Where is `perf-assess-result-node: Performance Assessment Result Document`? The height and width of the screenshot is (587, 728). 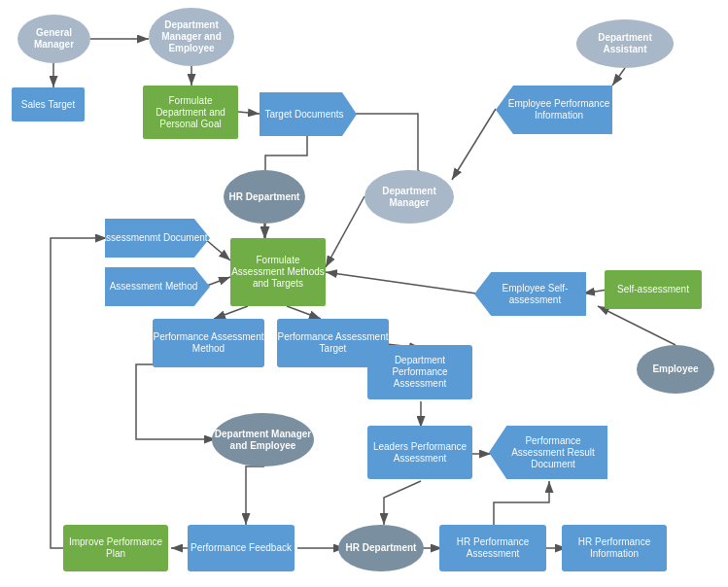 perf-assess-result-node: Performance Assessment Result Document is located at coordinates (548, 453).